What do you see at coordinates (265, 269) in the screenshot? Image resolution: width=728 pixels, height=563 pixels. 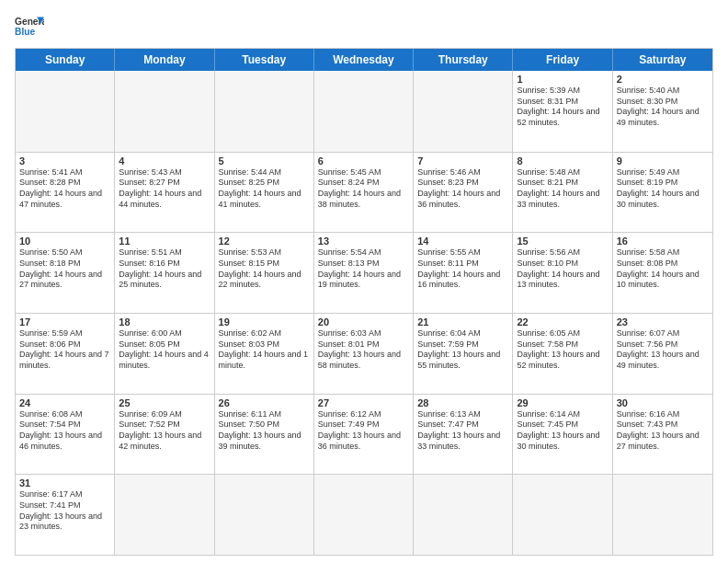 I see `day-info: Sunrise: 5:53 AMSunset: 8:15 PMDaylight:…` at bounding box center [265, 269].